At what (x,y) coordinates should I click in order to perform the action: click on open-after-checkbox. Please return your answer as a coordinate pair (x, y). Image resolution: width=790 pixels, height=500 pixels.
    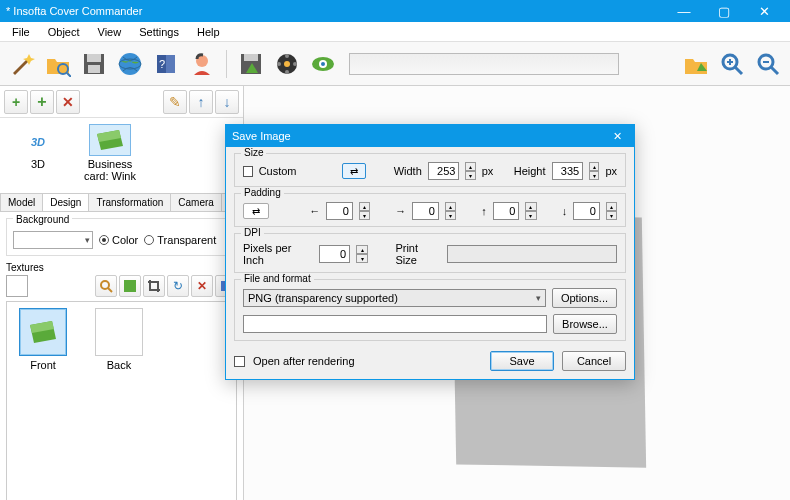
    Looking at the image, I should click on (240, 362).